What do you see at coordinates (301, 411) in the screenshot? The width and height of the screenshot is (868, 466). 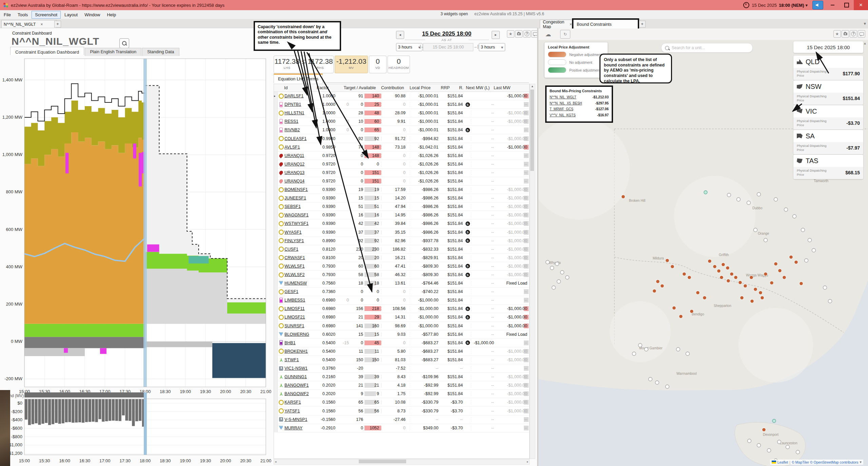 I see `unit-id-link: YATSF1` at bounding box center [301, 411].